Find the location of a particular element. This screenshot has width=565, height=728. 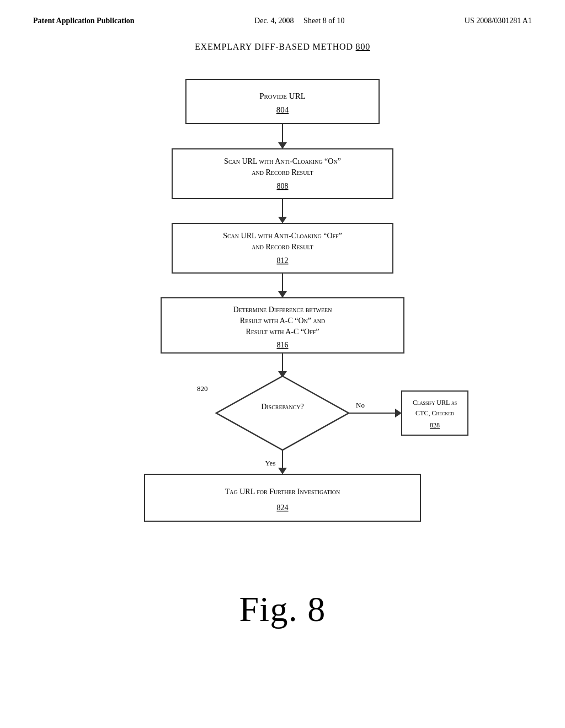

yes-label: Yes is located at coordinates (270, 463).